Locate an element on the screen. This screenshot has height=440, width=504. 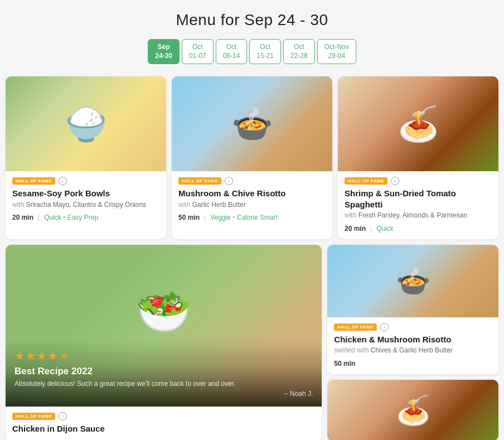
star-2: ★ is located at coordinates (31, 356).